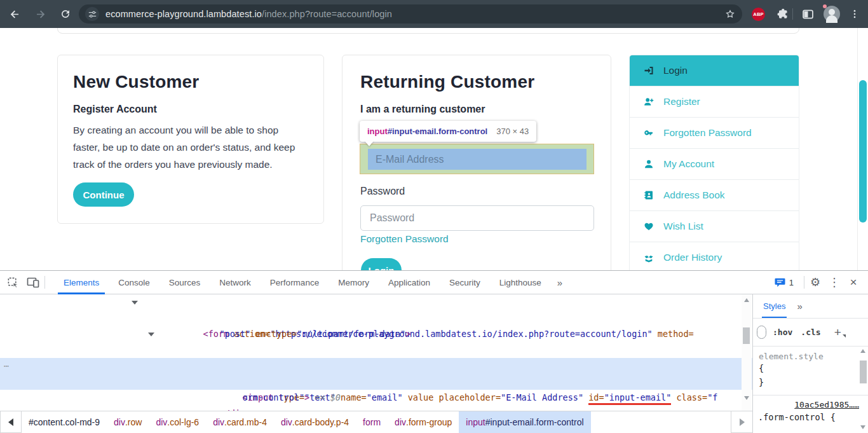  I want to click on breadcrumb-input-selected: input#input-email.form-control, so click(525, 422).